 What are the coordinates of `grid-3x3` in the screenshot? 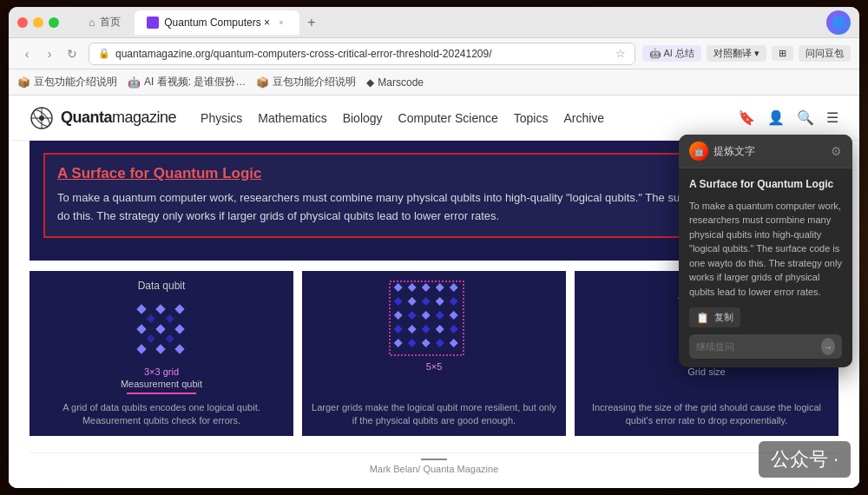 It's located at (161, 332).